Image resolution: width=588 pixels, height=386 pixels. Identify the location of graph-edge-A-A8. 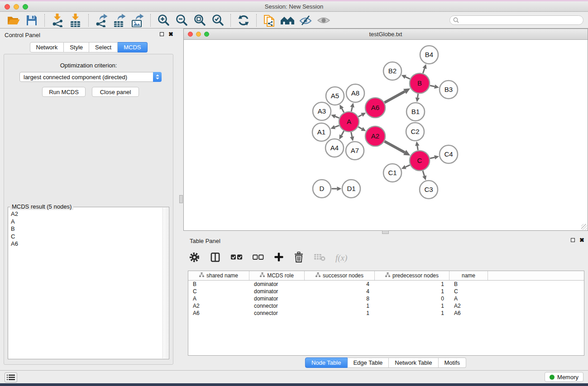
(352, 110).